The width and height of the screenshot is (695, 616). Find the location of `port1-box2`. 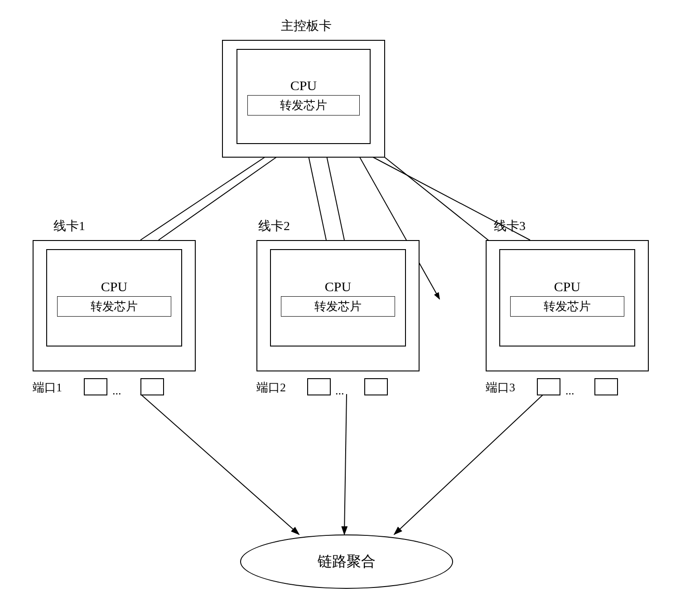

port1-box2 is located at coordinates (152, 387).